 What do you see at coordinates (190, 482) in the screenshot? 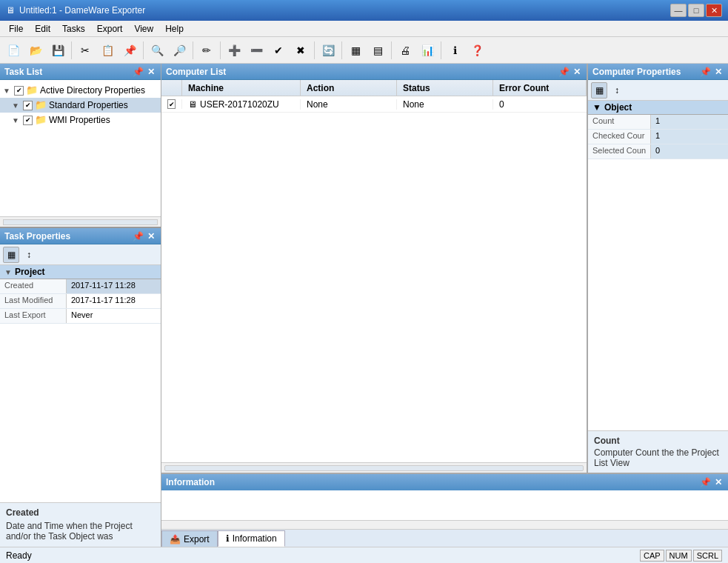
I see `information-title: Information` at bounding box center [190, 482].